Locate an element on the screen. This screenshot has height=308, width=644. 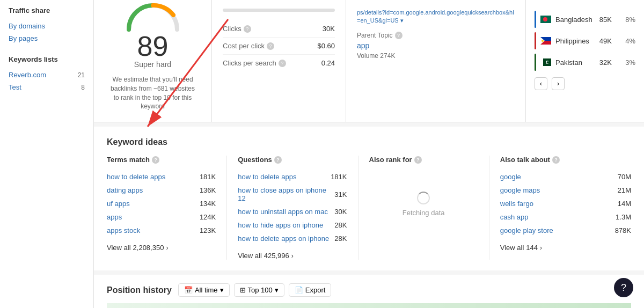
sidebar-item-by-domains: By domains is located at coordinates (47, 26).